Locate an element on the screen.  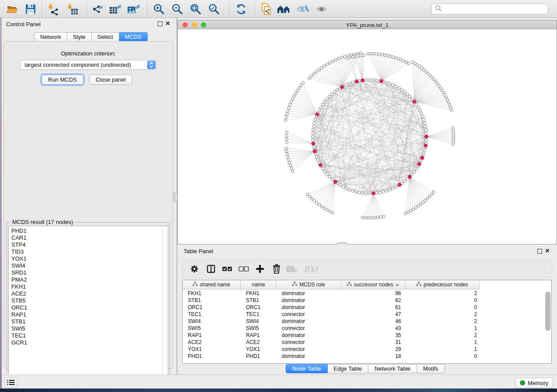
refresh-button is located at coordinates (241, 9).